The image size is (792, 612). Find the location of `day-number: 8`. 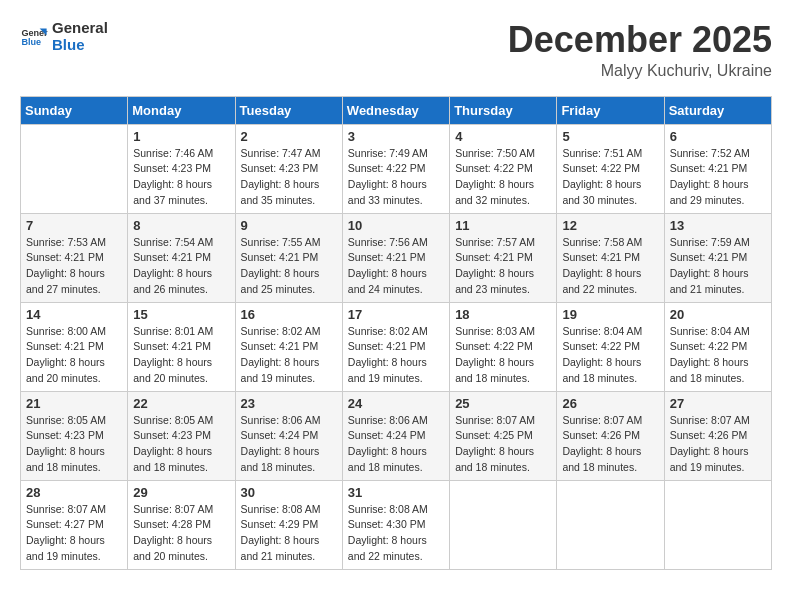

day-number: 8 is located at coordinates (181, 226).